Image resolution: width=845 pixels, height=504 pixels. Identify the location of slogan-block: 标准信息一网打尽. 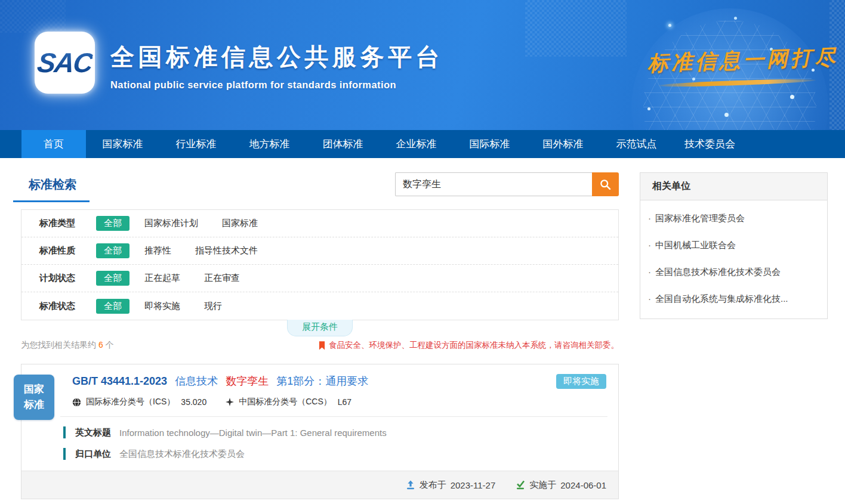
(737, 66).